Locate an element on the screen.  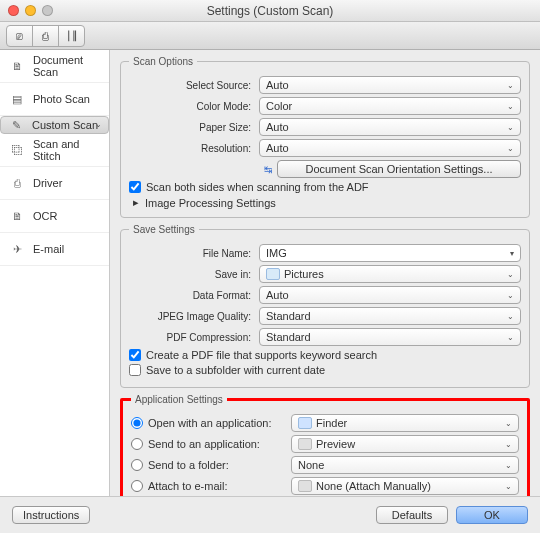
open-with-app-dropdown: Finder is located at coordinates (405, 423).